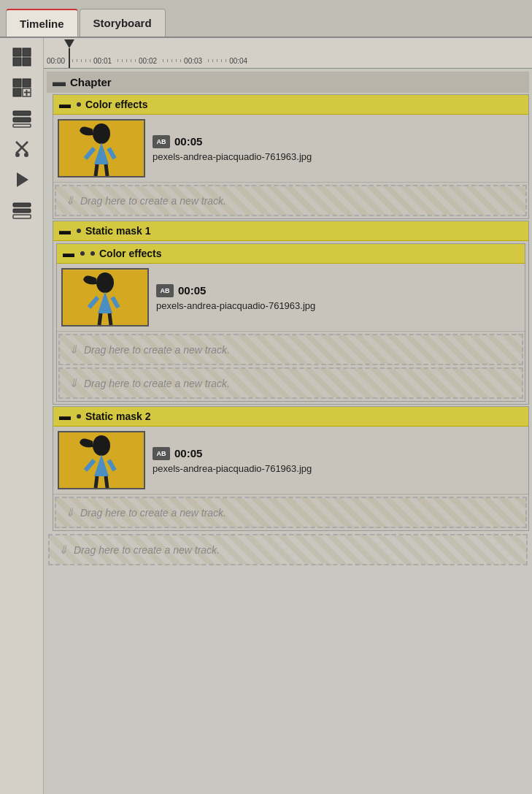  What do you see at coordinates (22, 88) in the screenshot?
I see `add-track-tool` at bounding box center [22, 88].